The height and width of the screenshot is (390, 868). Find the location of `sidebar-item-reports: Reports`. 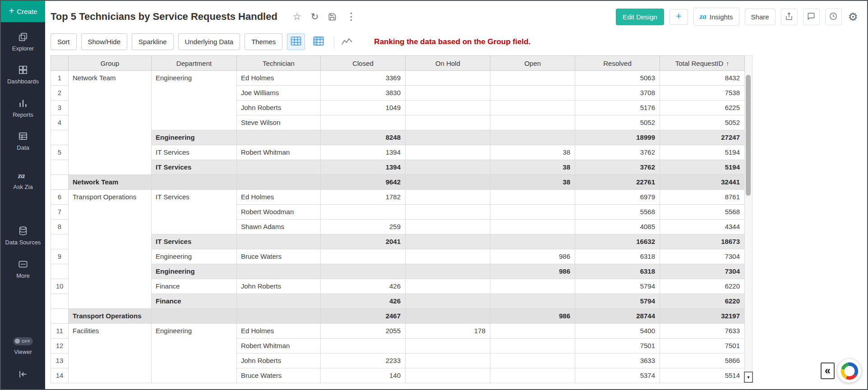

sidebar-item-reports: Reports is located at coordinates (23, 108).